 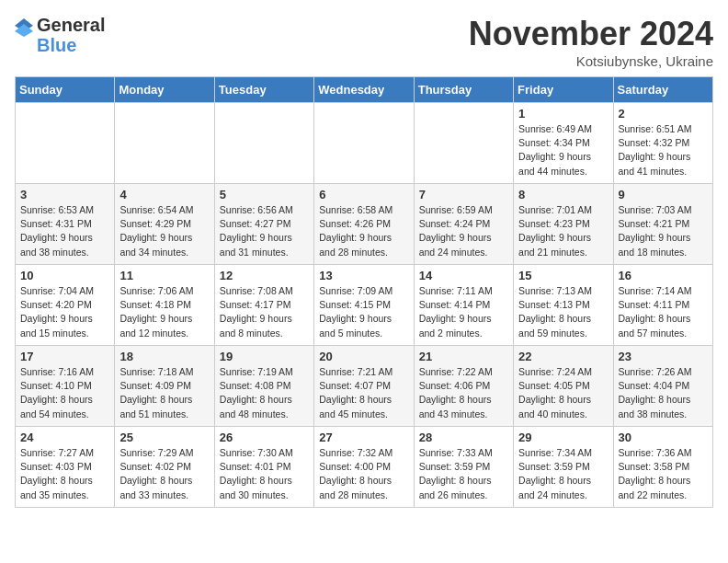 What do you see at coordinates (164, 276) in the screenshot?
I see `day-number: 11` at bounding box center [164, 276].